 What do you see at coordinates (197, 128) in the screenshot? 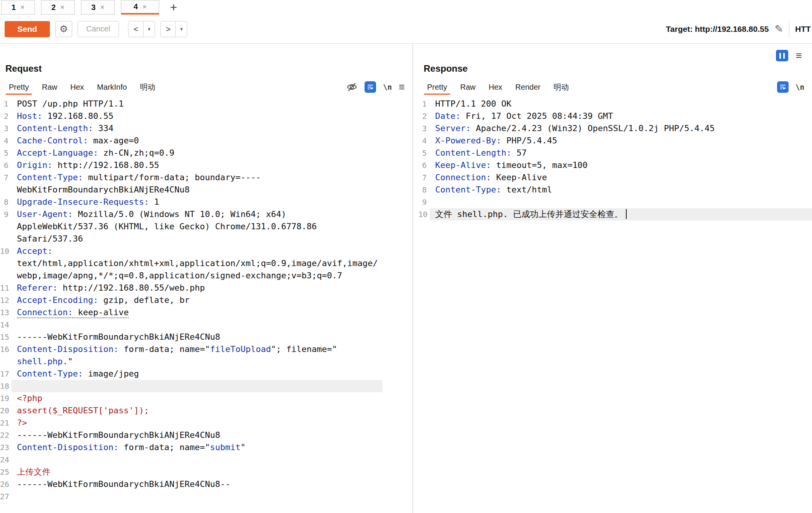
I see `request-line-content: Content-Length: 334` at bounding box center [197, 128].